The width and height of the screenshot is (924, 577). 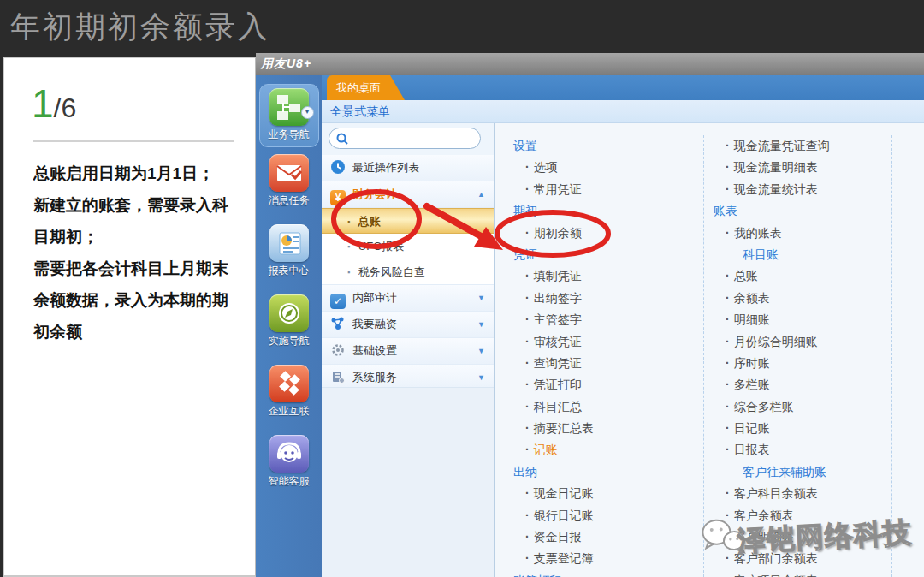 What do you see at coordinates (604, 233) in the screenshot?
I see `menu-item-beginning-balance: 期初余额` at bounding box center [604, 233].